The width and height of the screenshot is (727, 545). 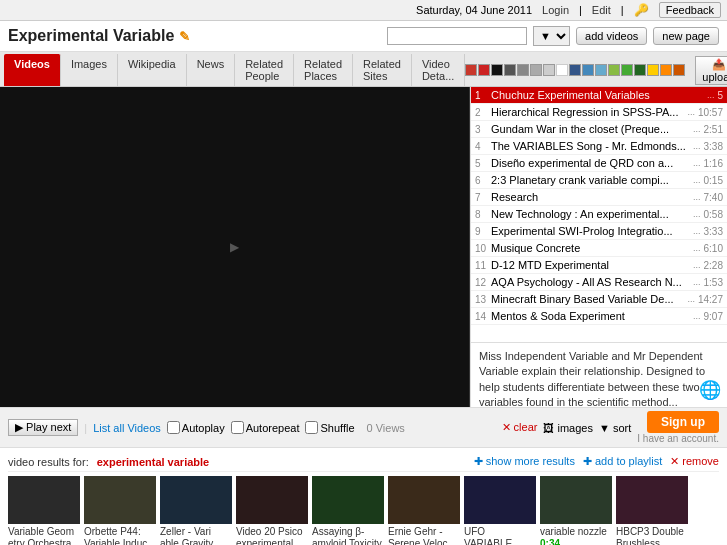 I want to click on video-list-item: 5Diseño experimental de QRD con a......1…, so click(x=599, y=164).